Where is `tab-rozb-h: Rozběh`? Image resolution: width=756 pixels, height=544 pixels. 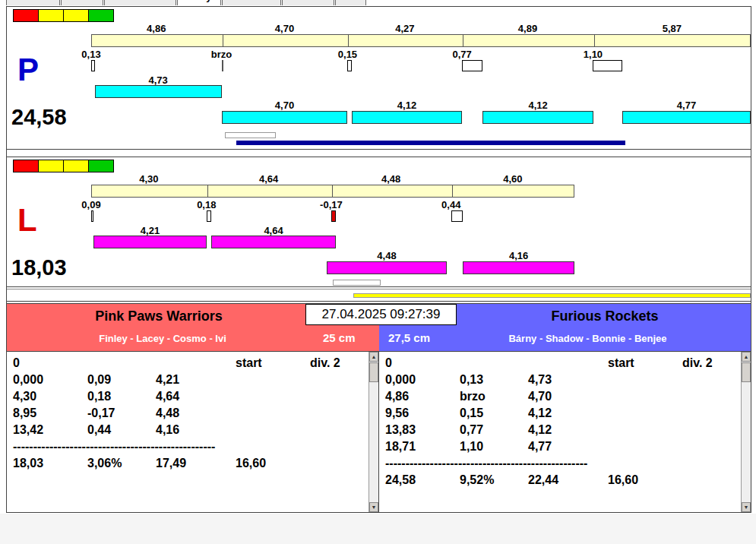
tab-rozb-h: Rozběh is located at coordinates (33, 3).